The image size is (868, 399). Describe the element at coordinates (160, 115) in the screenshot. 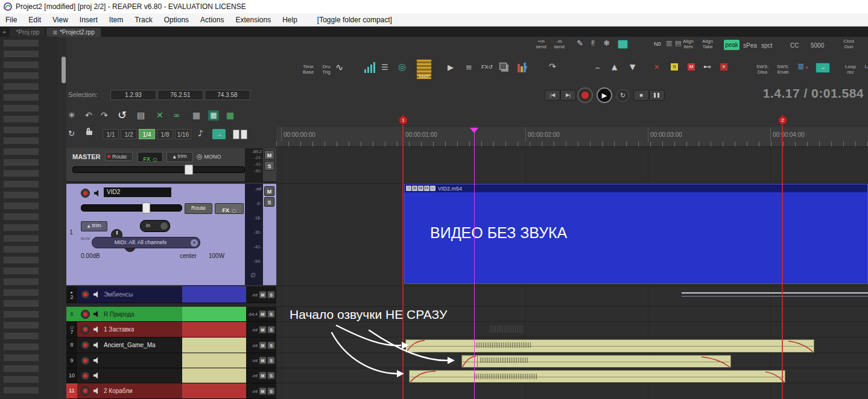

I see `crossfade-icon: ✕` at that location.